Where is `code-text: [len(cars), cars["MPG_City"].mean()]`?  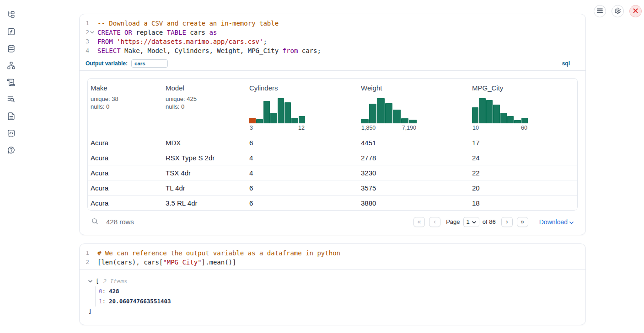 code-text: [len(cars), cars["MPG_City"].mean()] is located at coordinates (166, 262).